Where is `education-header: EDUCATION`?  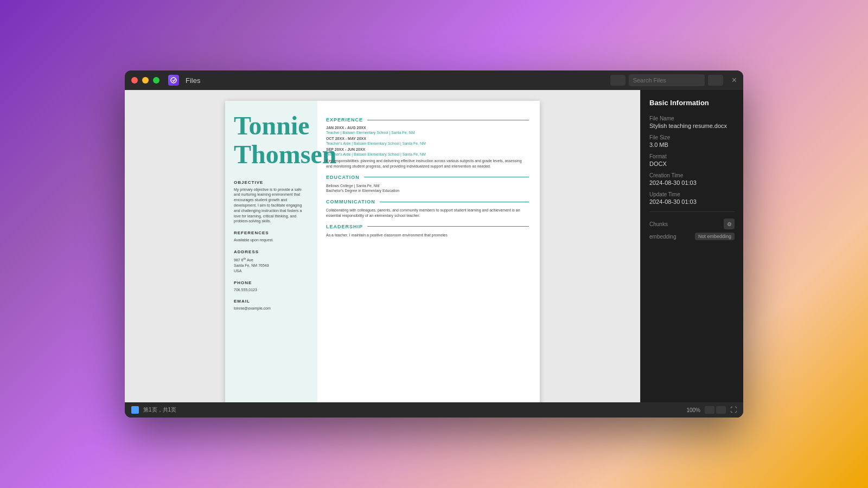
education-header: EDUCATION is located at coordinates (427, 177).